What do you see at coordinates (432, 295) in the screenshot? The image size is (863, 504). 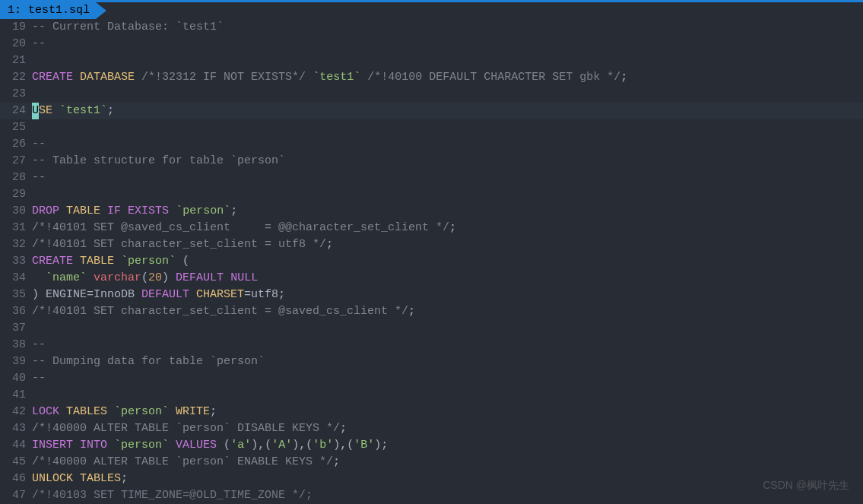 I see `code-line: 35) ENGINE=InnoDB DEFAULT CHARSET=utf8;` at bounding box center [432, 295].